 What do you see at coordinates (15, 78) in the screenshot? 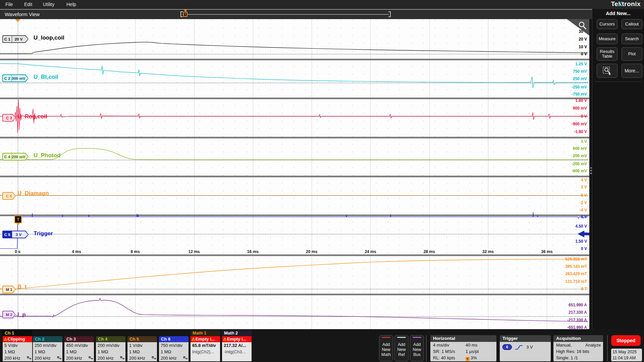
I see `channel-badge-c2: C 2300 mV` at bounding box center [15, 78].